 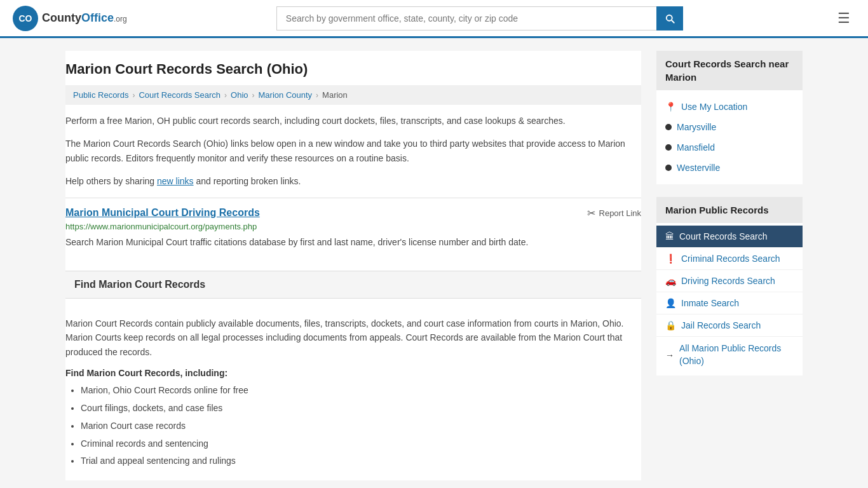 What do you see at coordinates (729, 281) in the screenshot?
I see `pr-driving-records: 🚗 Driving Records Search` at bounding box center [729, 281].